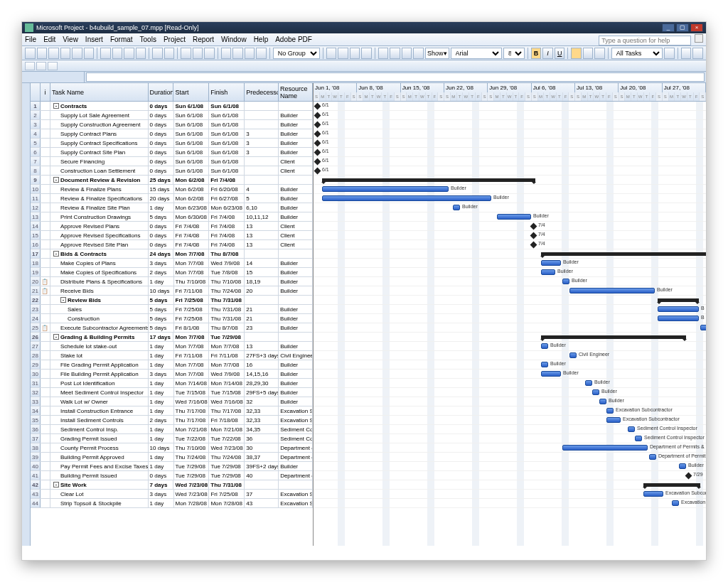 The height and width of the screenshot is (582, 728). I want to click on finish-cell: Thu 8/7/08, so click(227, 254).